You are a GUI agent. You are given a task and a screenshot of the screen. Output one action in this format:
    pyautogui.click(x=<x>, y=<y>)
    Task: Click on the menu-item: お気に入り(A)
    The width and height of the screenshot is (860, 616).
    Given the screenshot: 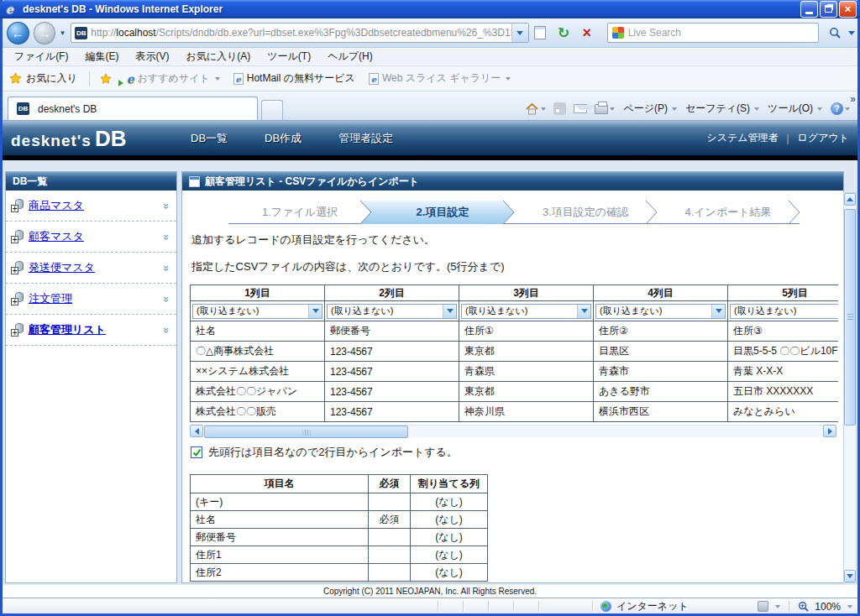 What is the action you would take?
    pyautogui.click(x=218, y=57)
    